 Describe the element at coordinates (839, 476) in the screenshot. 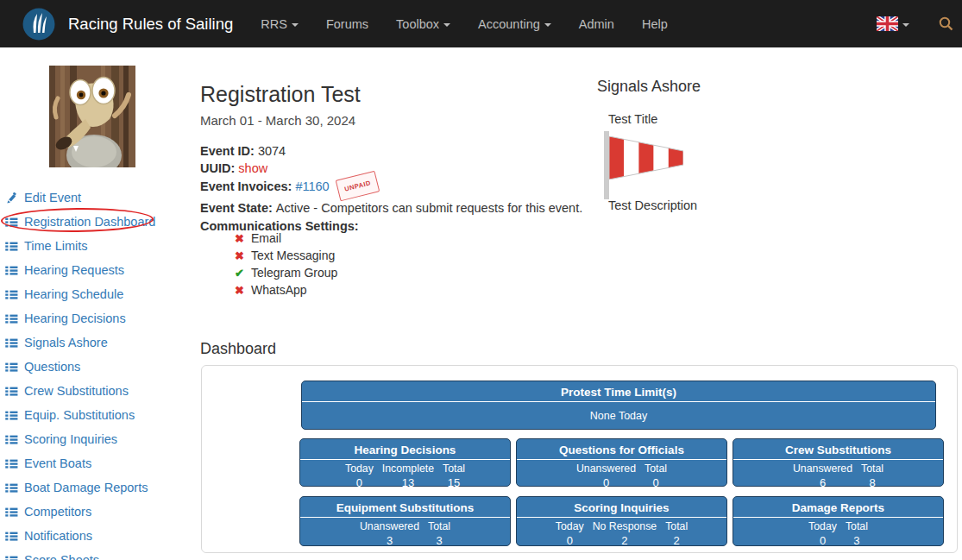

I see `tile-stats: Unanswered6 Total8` at that location.